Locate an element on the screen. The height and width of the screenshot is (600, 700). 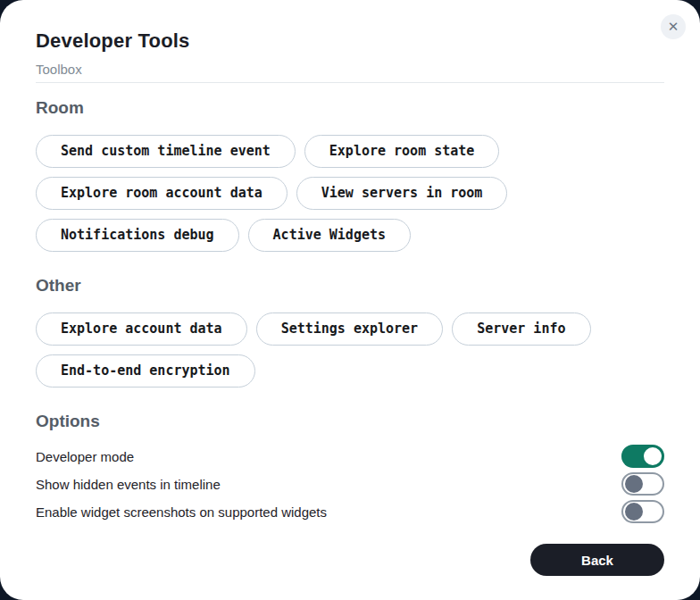
options-list: Developer mode Show hidden events in tim… is located at coordinates (350, 486).